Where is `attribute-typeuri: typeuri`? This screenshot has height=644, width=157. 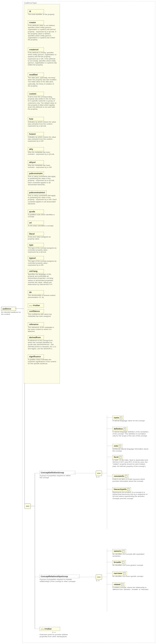
attribute-typeuri: typeuri is located at coordinates (36, 258).